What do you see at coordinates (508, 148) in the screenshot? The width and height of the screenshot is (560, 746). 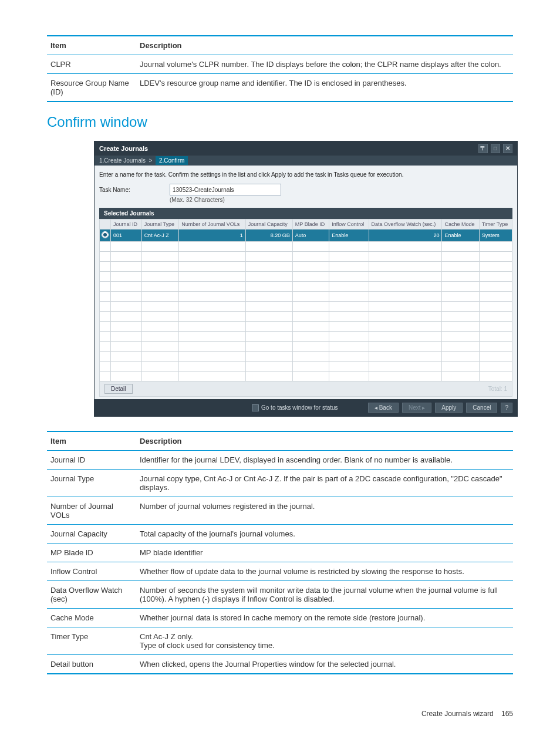 I see `close-icon: ✕` at bounding box center [508, 148].